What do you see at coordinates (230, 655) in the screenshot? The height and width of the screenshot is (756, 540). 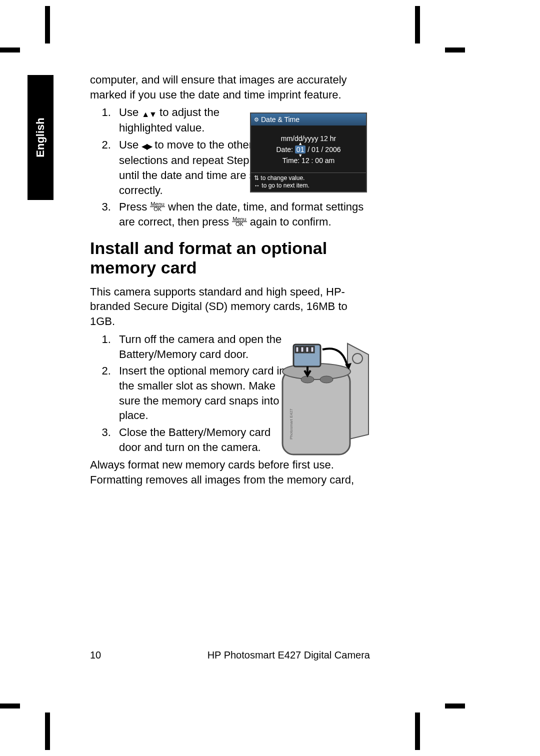 I see `page-footer: 10 HP Photosmart E427 Digital Camera` at bounding box center [230, 655].